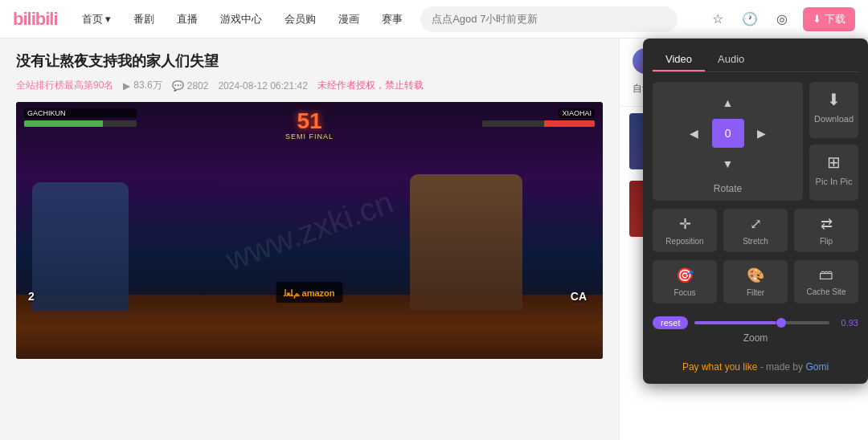 This screenshot has height=440, width=868. What do you see at coordinates (762, 323) in the screenshot?
I see `zoom-slider` at bounding box center [762, 323].